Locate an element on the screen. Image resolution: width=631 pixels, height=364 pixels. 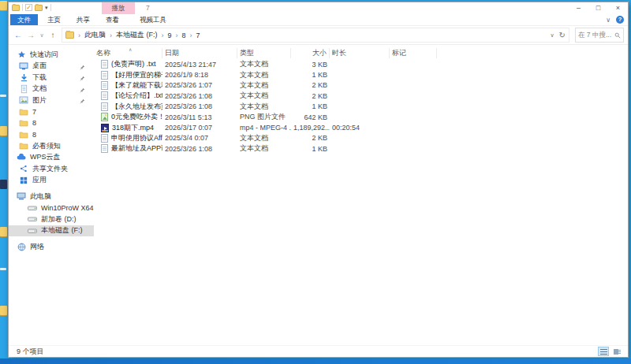
sidebar-item-folder-8b: 8 is located at coordinates (51, 136).